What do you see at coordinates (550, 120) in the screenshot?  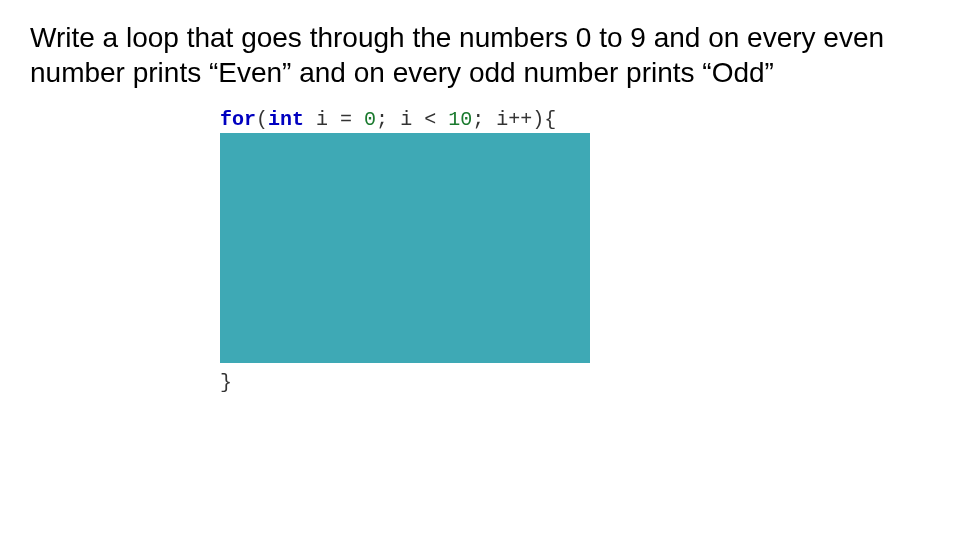 I see `brace-open: {` at bounding box center [550, 120].